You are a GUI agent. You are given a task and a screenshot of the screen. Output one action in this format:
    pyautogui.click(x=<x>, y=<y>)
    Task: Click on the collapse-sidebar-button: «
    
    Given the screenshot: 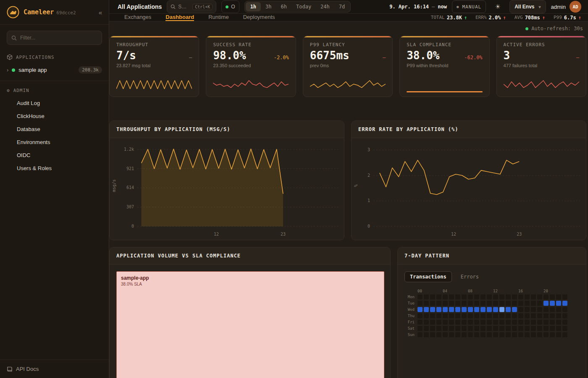 What is the action you would take?
    pyautogui.click(x=100, y=13)
    